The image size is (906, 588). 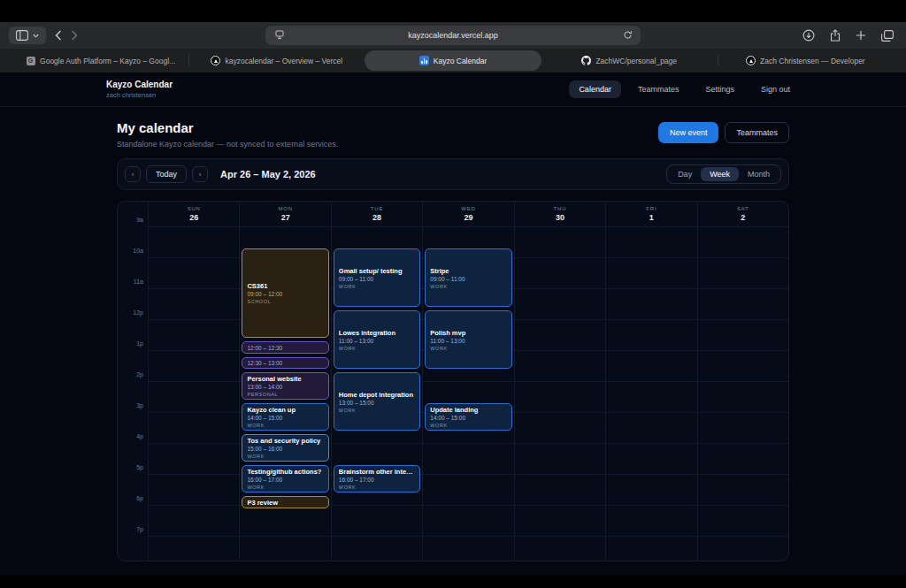 What do you see at coordinates (285, 294) in the screenshot?
I see `event-time: 09:00 – 12:00` at bounding box center [285, 294].